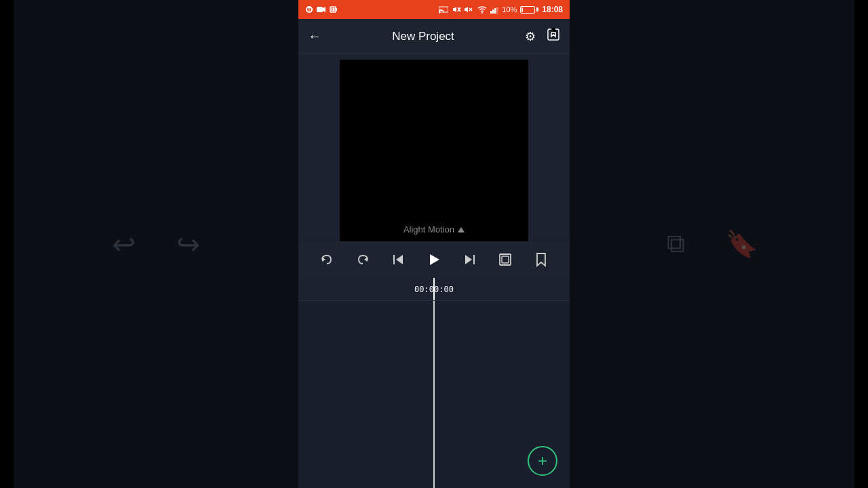  What do you see at coordinates (500, 9) in the screenshot?
I see `status-bar-right: 10% 18:08` at bounding box center [500, 9].